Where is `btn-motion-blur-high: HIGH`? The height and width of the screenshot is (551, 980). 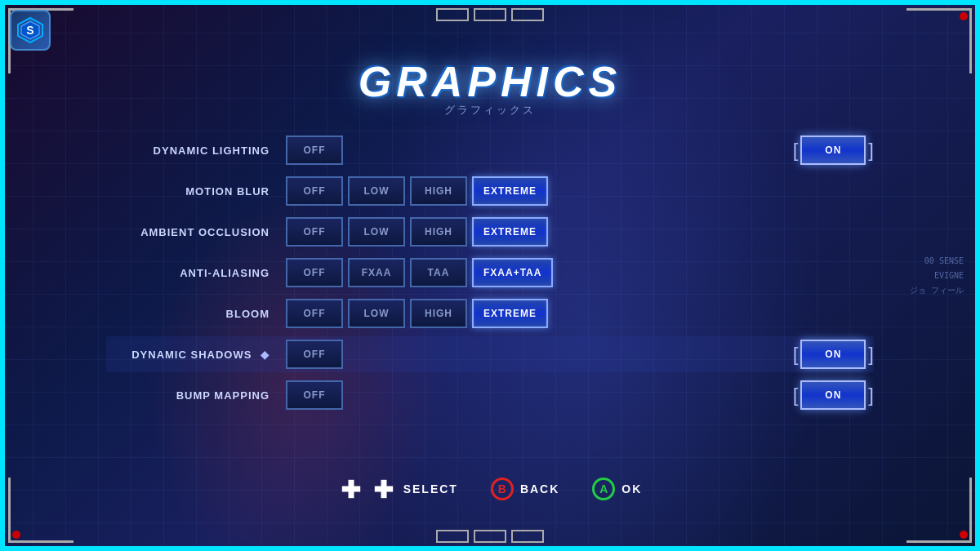 btn-motion-blur-high: HIGH is located at coordinates (439, 191).